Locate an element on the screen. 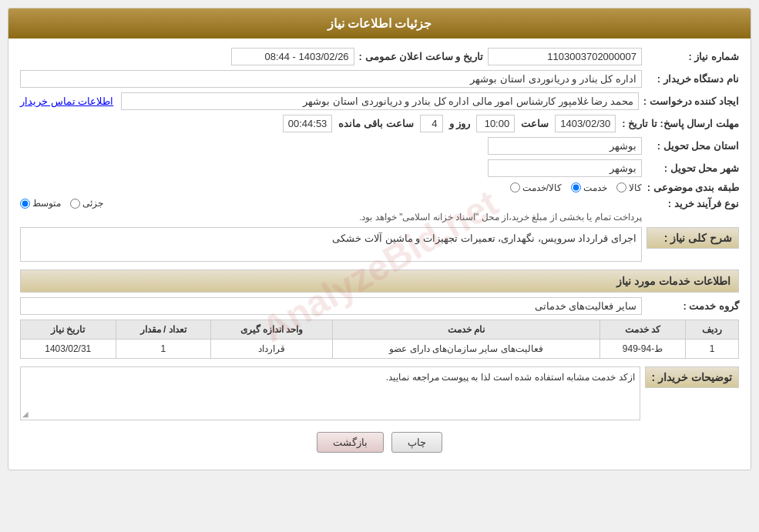 The width and height of the screenshot is (759, 532). buyer-notes-text: ازکد خدمت مشابه استفاده شده است لذا به پ… is located at coordinates (510, 377).